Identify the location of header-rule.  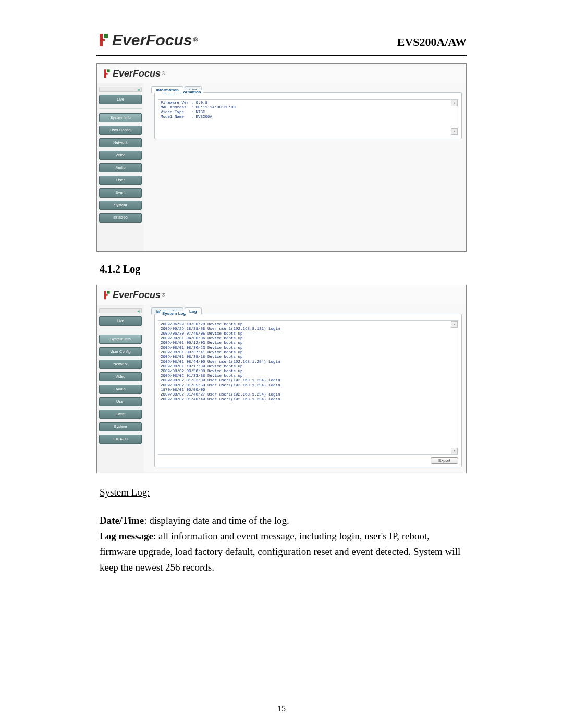
(282, 55).